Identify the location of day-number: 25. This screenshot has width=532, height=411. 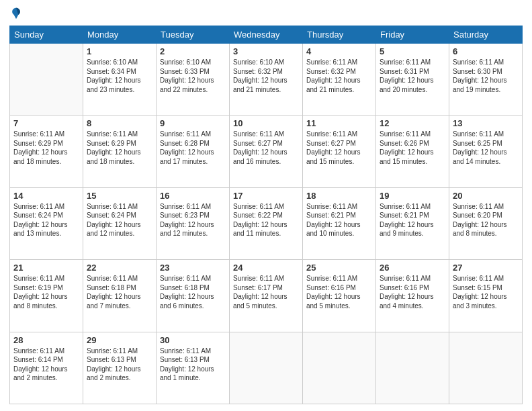
(339, 267).